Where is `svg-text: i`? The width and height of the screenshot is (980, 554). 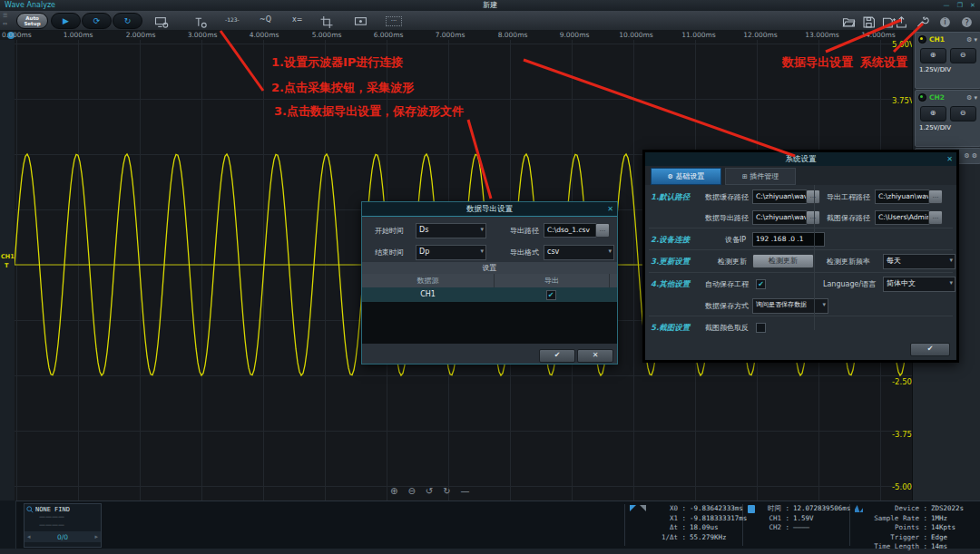 svg-text: i is located at coordinates (945, 22).